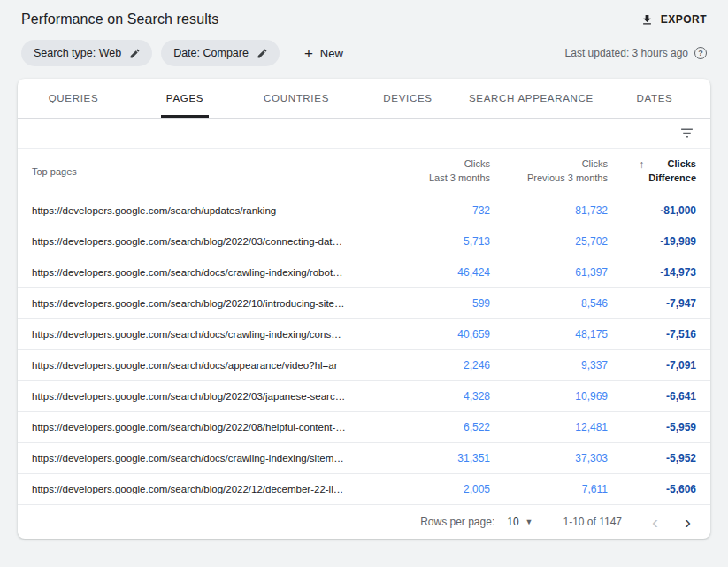 The height and width of the screenshot is (567, 728). I want to click on pagination-range: 1-10 of 1147, so click(593, 522).